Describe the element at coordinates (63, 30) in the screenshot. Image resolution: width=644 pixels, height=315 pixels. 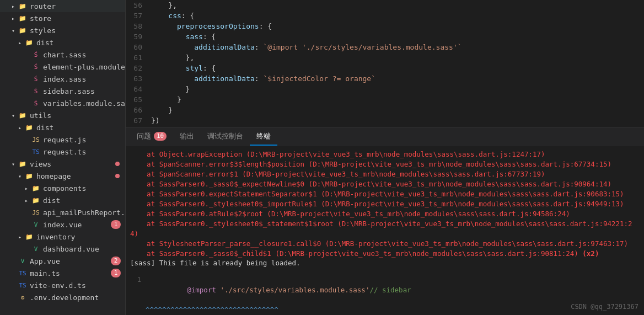
I see `sidebar-item-styles: 📁 styles` at that location.